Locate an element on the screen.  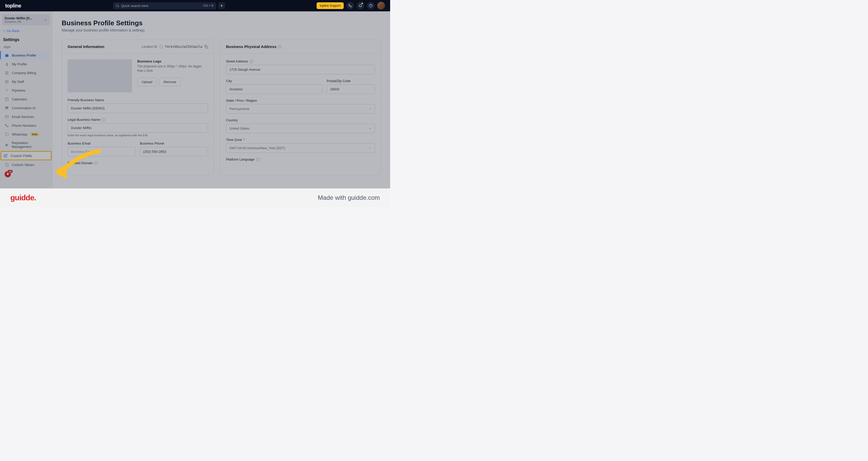
sidebar-notification-item: 19 is located at coordinates (26, 174).